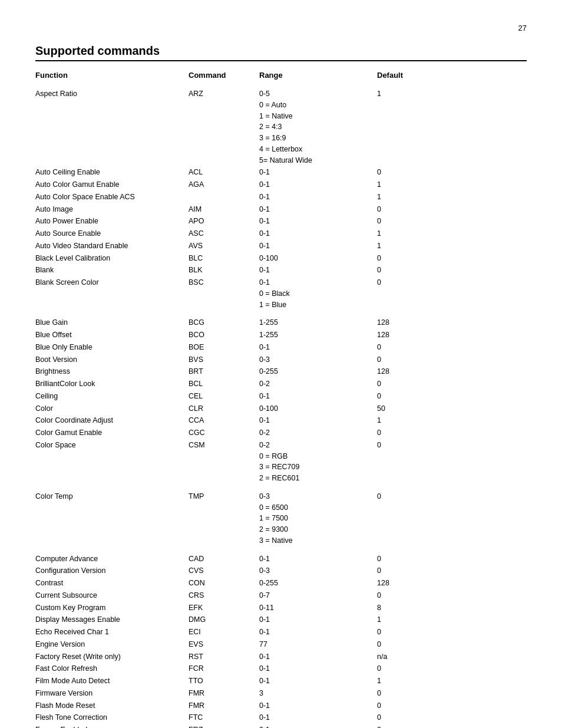 This screenshot has width=562, height=728. What do you see at coordinates (318, 608) in the screenshot?
I see `cell-range: 0-11` at bounding box center [318, 608].